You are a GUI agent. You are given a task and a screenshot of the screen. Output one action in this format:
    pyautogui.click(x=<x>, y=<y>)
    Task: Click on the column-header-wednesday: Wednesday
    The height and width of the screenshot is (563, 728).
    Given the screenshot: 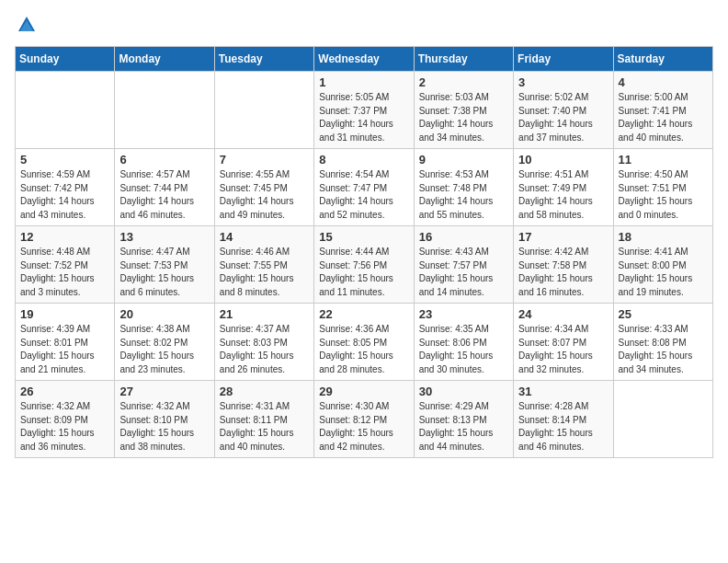 What is the action you would take?
    pyautogui.click(x=364, y=59)
    